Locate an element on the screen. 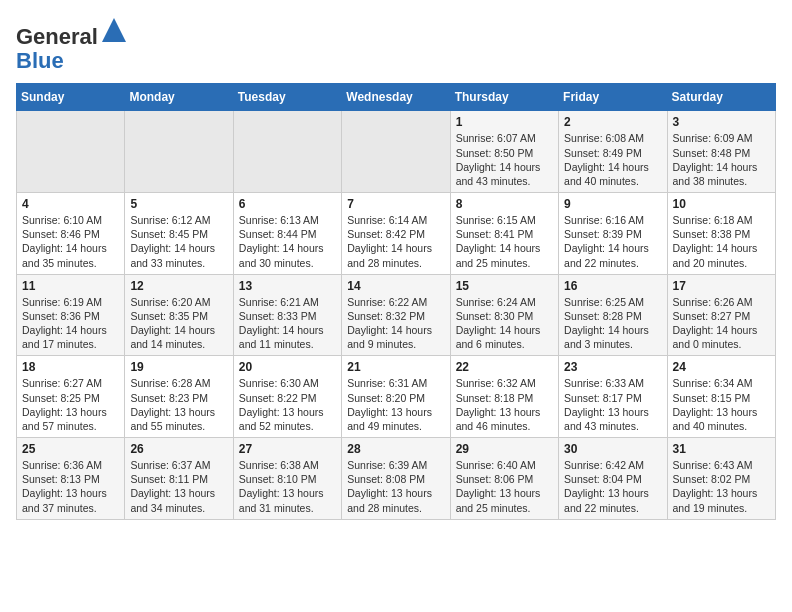  day-info: Sunrise: 6:25 AMSunset: 8:28 PMDaylight:… is located at coordinates (612, 324).